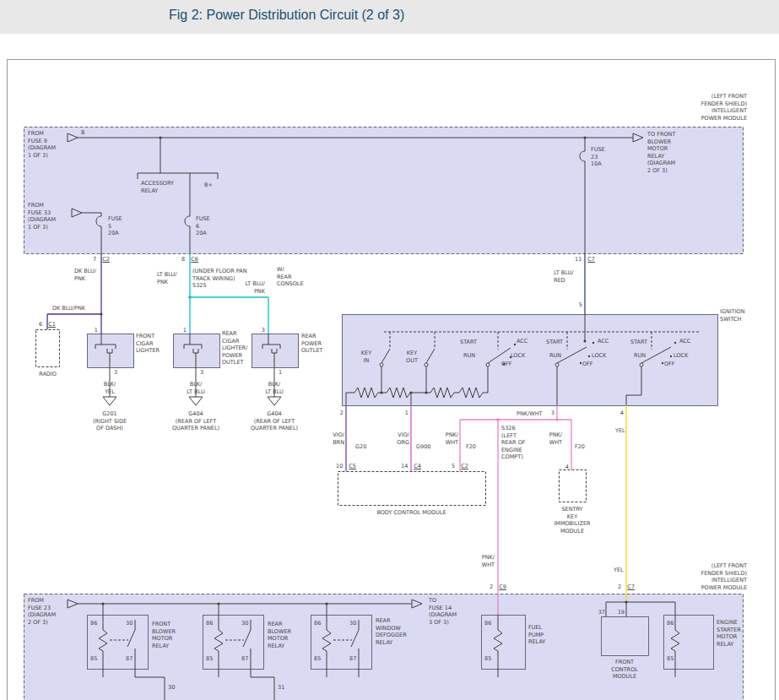 The image size is (779, 700). Describe the element at coordinates (91, 330) in the screenshot. I see `pin-front-lighter-top: 1` at that location.